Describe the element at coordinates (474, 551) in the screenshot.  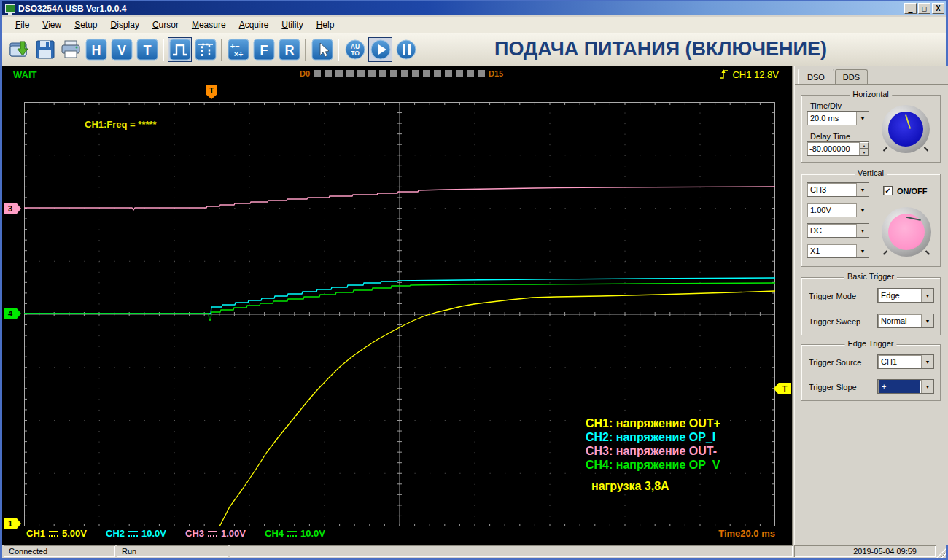
I see `status-bar: Connected Run 2019-05-04 09:59` at that location.